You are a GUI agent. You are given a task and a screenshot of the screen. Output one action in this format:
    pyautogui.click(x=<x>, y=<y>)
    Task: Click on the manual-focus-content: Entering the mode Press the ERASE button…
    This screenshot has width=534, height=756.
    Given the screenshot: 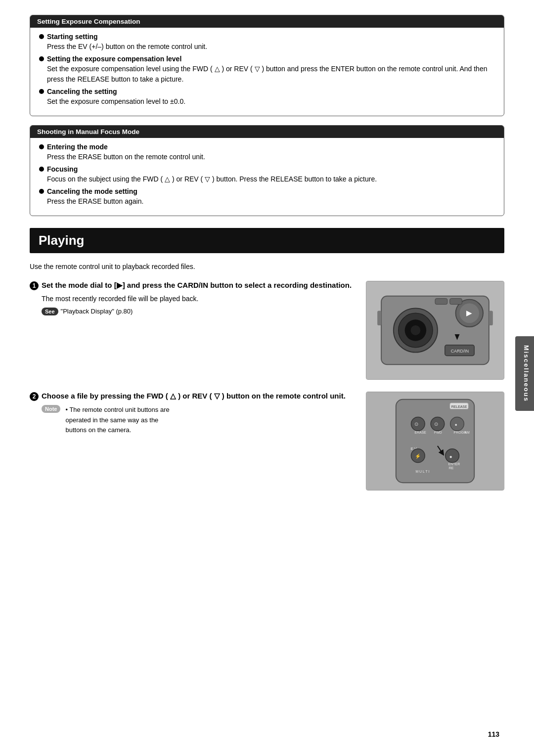 What is the action you would take?
    pyautogui.click(x=267, y=175)
    